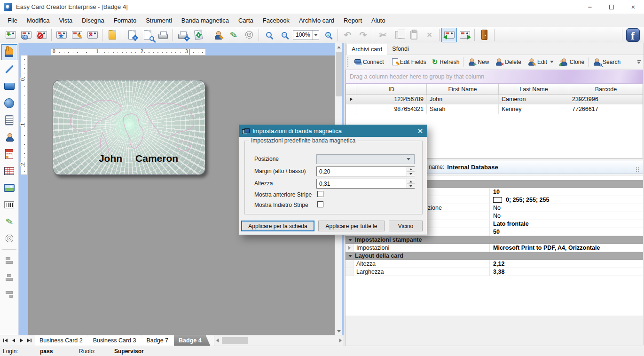 The height and width of the screenshot is (356, 644). I want to click on print-preview-icon, so click(148, 35).